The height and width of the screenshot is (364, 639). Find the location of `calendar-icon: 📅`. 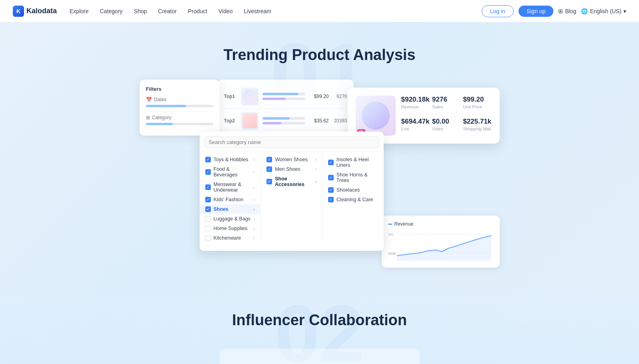

calendar-icon: 📅 is located at coordinates (149, 100).